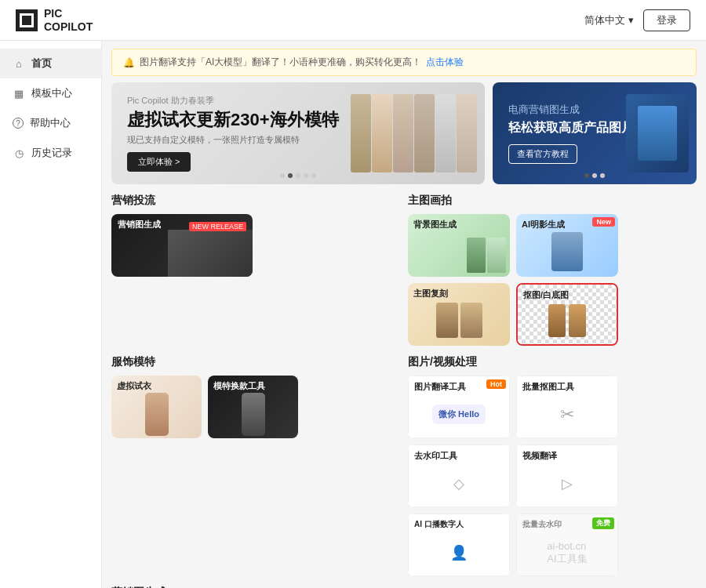 The height and width of the screenshot is (588, 706). I want to click on banner-left-btn: 立即体验 >, so click(158, 162).